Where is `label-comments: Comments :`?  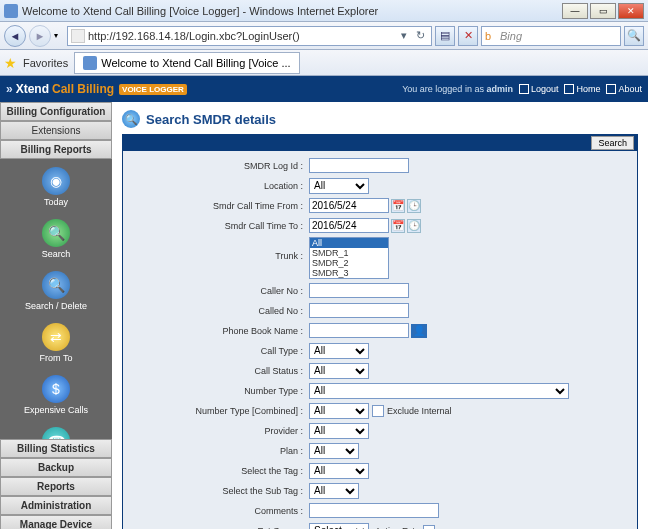
label-comments: Comments : is located at coordinates (219, 511).